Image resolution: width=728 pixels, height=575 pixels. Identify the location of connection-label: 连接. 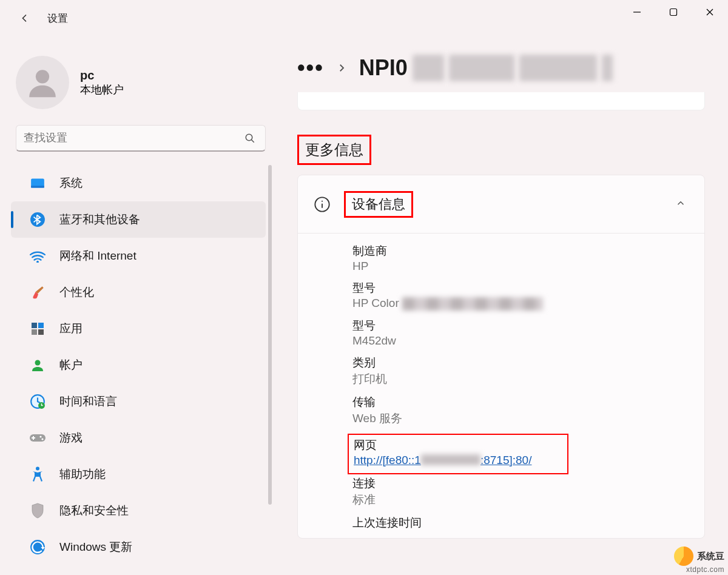
(528, 483).